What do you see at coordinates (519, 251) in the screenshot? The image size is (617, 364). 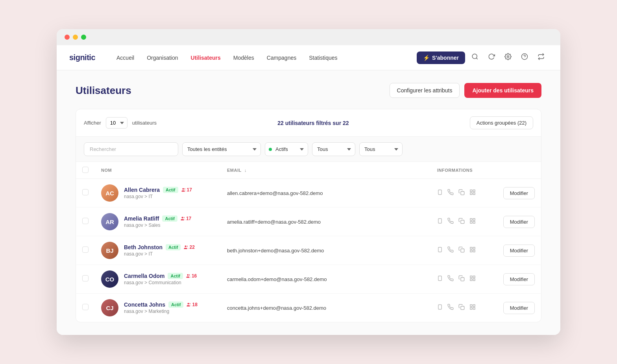 I see `modify-button-3: Modifier` at bounding box center [519, 251].